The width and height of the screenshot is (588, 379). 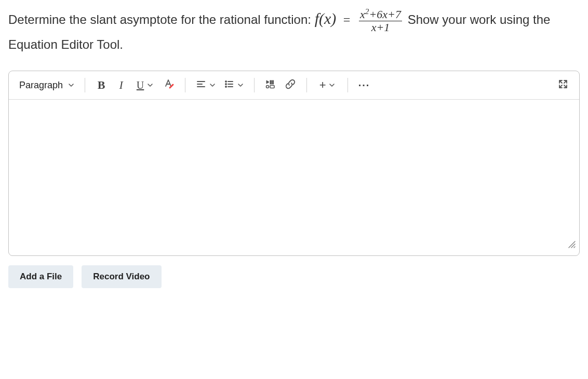 I want to click on fraction-numerator: x2+6x+7, so click(x=380, y=15).